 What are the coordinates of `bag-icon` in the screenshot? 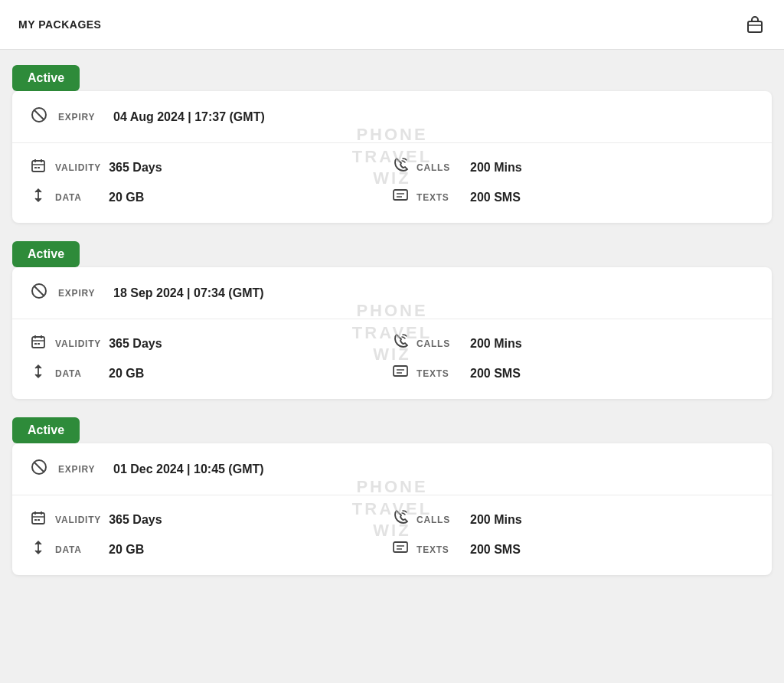 It's located at (755, 25).